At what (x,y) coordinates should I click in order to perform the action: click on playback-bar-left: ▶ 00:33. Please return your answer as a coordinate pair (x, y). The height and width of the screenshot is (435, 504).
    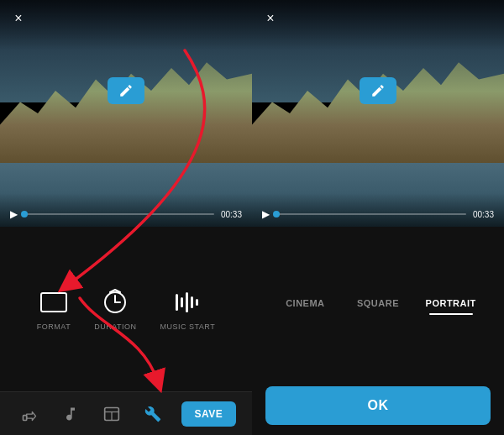
    Looking at the image, I should click on (126, 214).